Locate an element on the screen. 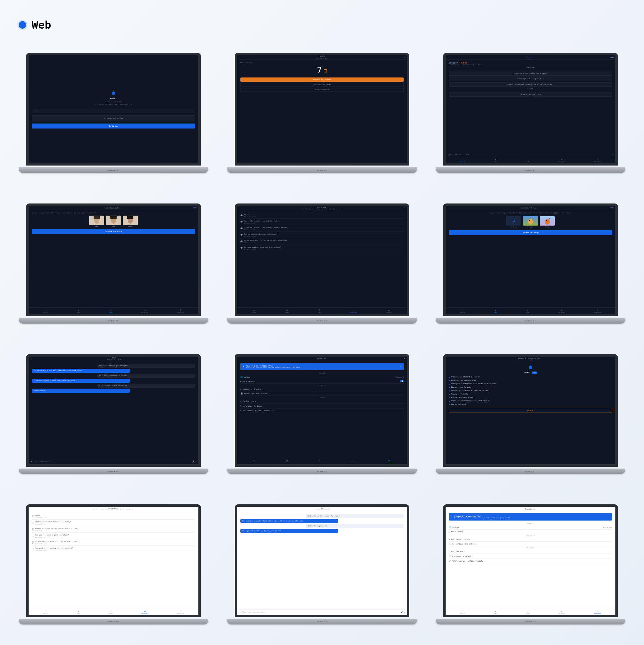 The height and width of the screenshot is (645, 644). buy-button: Acheter is located at coordinates (531, 411).